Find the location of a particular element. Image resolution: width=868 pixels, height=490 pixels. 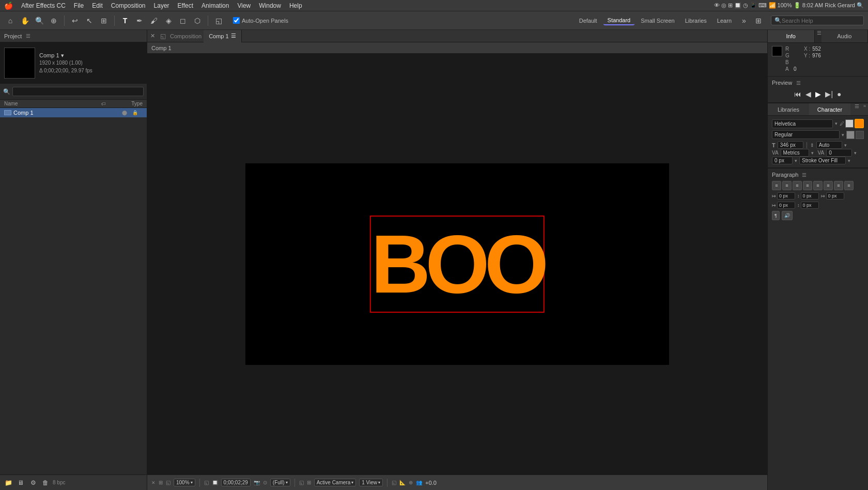

workspace-default: Default is located at coordinates (588, 21).